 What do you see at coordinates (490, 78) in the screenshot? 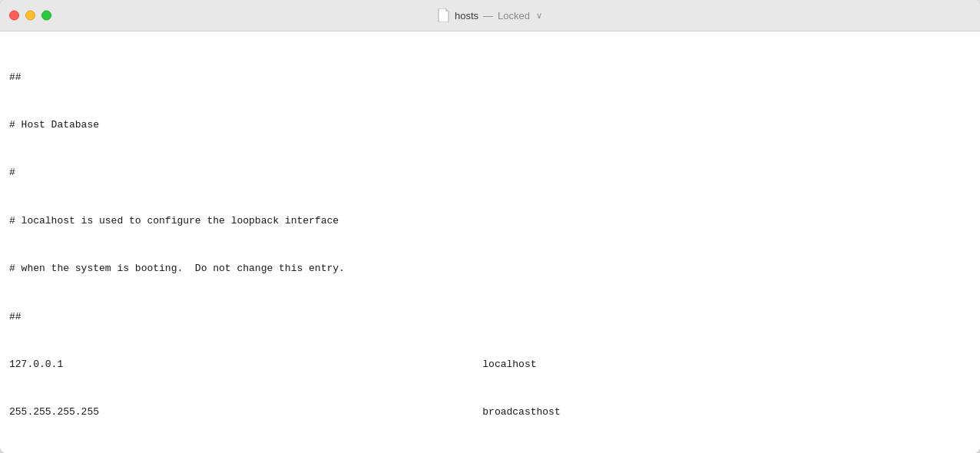
I see `line-1: ##` at bounding box center [490, 78].